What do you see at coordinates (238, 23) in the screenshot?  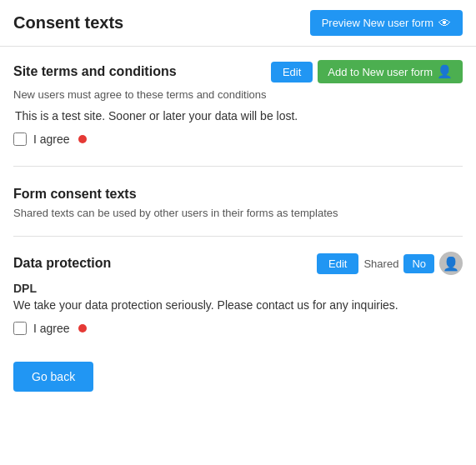 I see `page-header: Consent texts Preview New user form 👁` at bounding box center [238, 23].